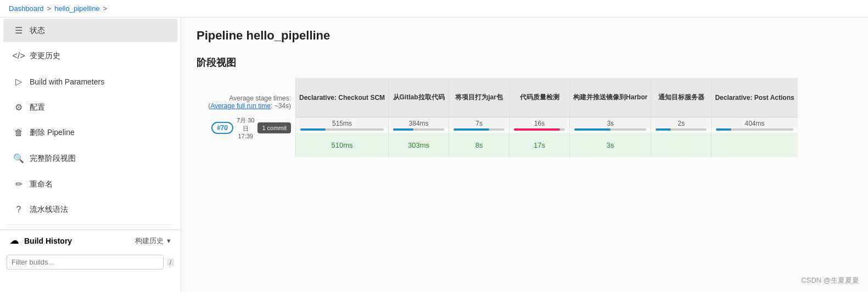 This screenshot has height=292, width=868. Describe the element at coordinates (245, 128) in the screenshot. I see `build-date: 7月 30 日 17:39` at that location.